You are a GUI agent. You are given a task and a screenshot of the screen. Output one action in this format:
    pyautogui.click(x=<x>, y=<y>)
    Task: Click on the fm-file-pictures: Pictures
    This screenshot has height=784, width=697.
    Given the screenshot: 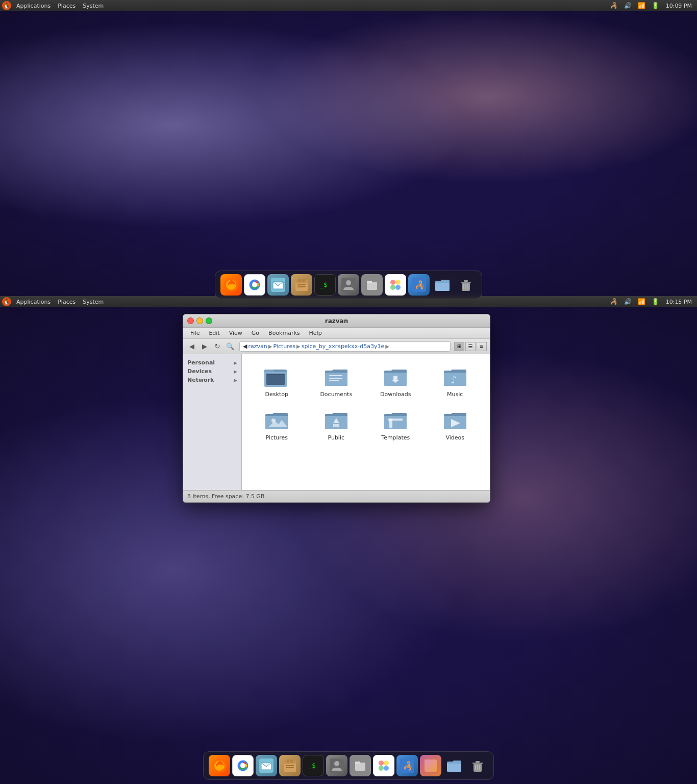 What is the action you would take?
    pyautogui.click(x=277, y=425)
    